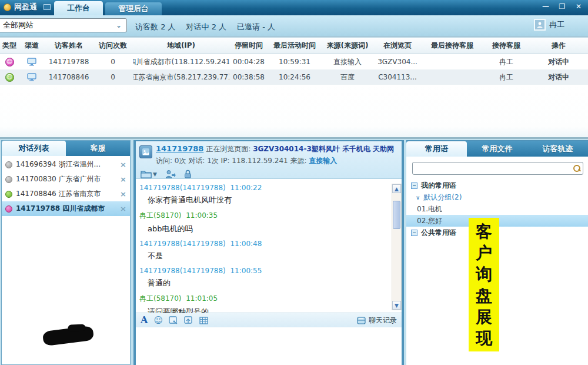 Image resolution: width=588 pixels, height=365 pixels. What do you see at coordinates (396, 305) in the screenshot?
I see `scroll-down-icon: ▼` at bounding box center [396, 305].